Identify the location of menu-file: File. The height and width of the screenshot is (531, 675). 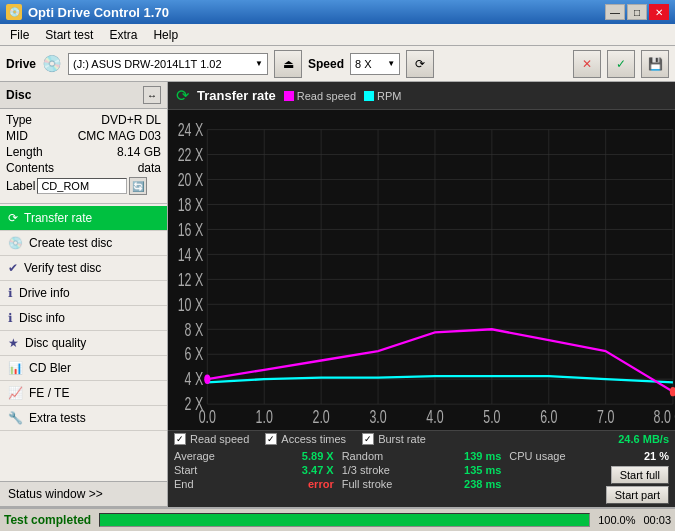
(20, 35).